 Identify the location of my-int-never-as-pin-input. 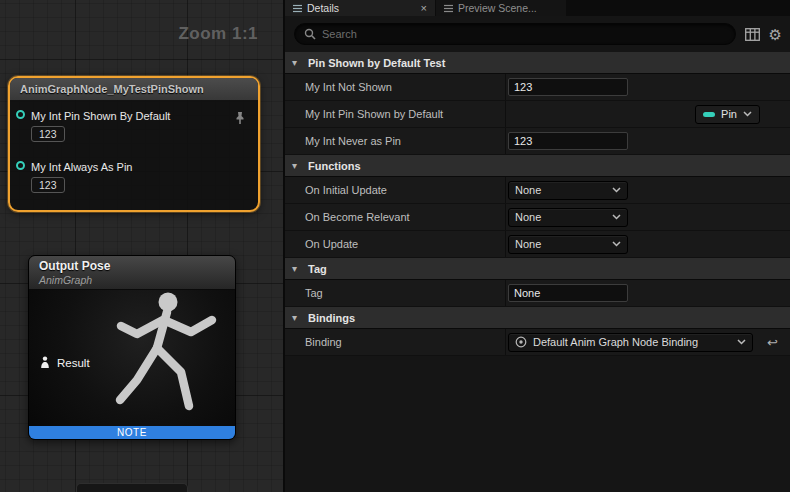
(568, 141).